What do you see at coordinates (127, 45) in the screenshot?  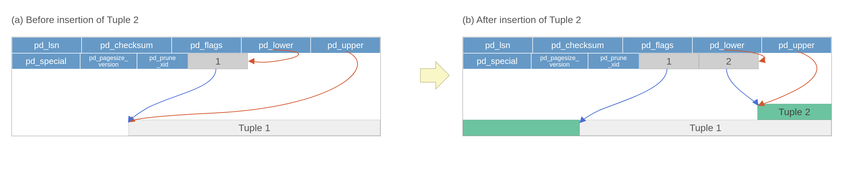 I see `pd-checksum: pd_checksum` at bounding box center [127, 45].